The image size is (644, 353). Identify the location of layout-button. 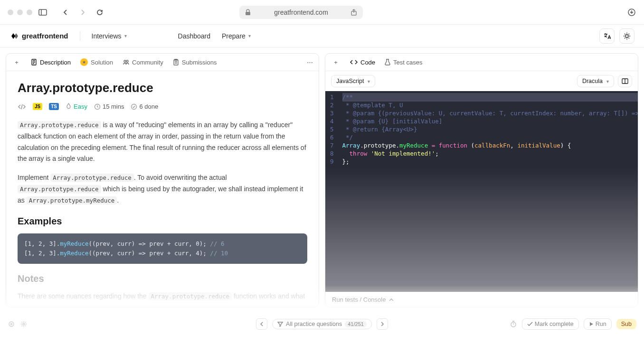
(625, 81).